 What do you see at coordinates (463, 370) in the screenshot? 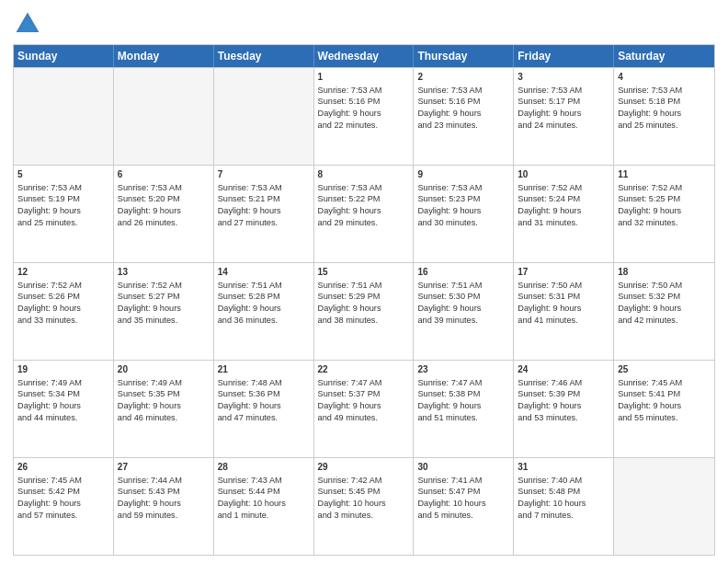
I see `day-number: 23` at bounding box center [463, 370].